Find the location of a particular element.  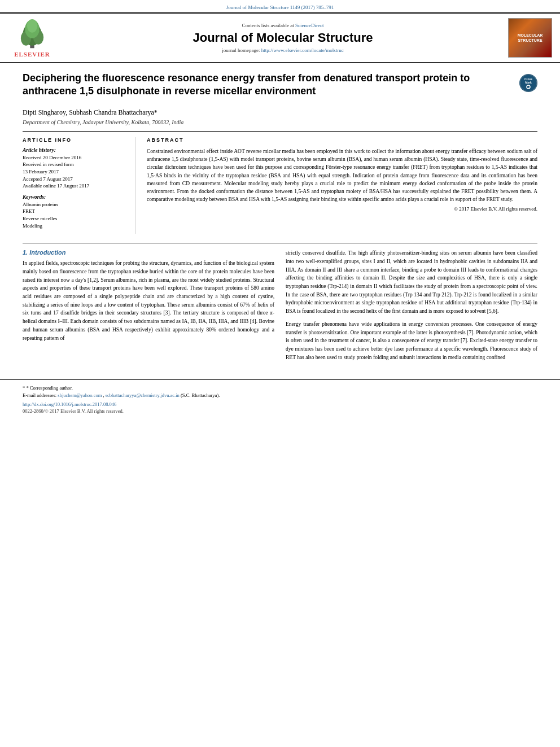

body-content: 1. Introduction In applied fields, spect… is located at coordinates (280, 307).